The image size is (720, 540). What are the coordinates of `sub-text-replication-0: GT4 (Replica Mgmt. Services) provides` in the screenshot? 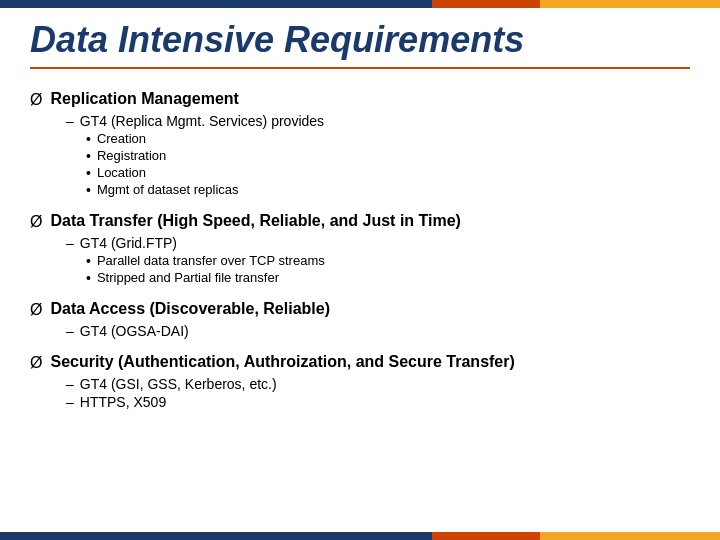 It's located at (202, 121).